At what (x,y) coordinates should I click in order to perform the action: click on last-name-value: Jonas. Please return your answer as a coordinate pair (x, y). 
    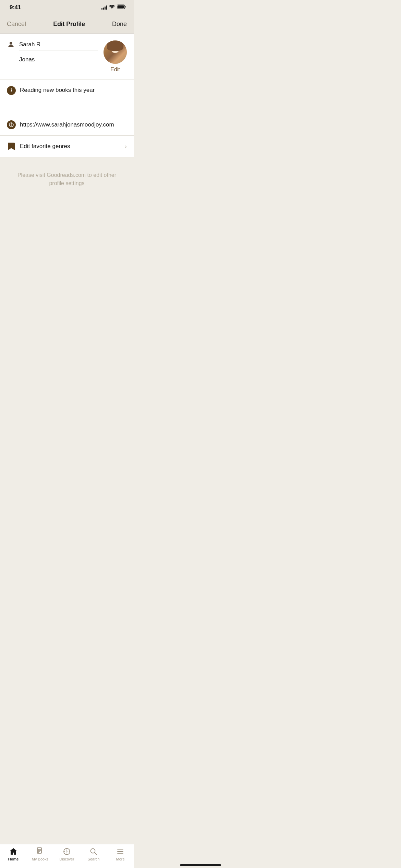
    Looking at the image, I should click on (27, 60).